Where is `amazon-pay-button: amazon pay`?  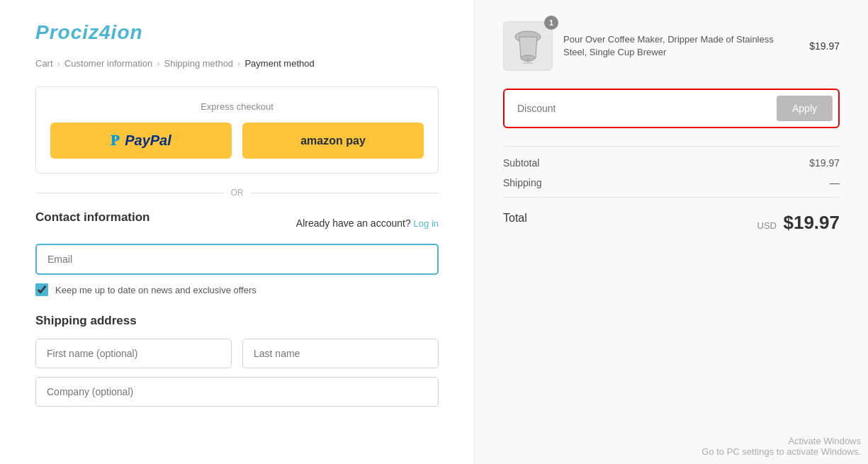
amazon-pay-button: amazon pay is located at coordinates (333, 140).